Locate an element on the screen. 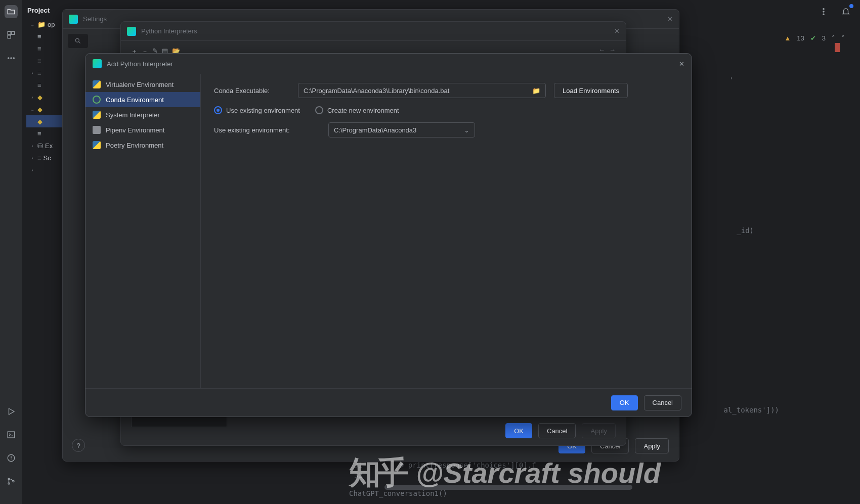 Image resolution: width=860 pixels, height=504 pixels. radio-use-existing: Use existing environment is located at coordinates (257, 110).